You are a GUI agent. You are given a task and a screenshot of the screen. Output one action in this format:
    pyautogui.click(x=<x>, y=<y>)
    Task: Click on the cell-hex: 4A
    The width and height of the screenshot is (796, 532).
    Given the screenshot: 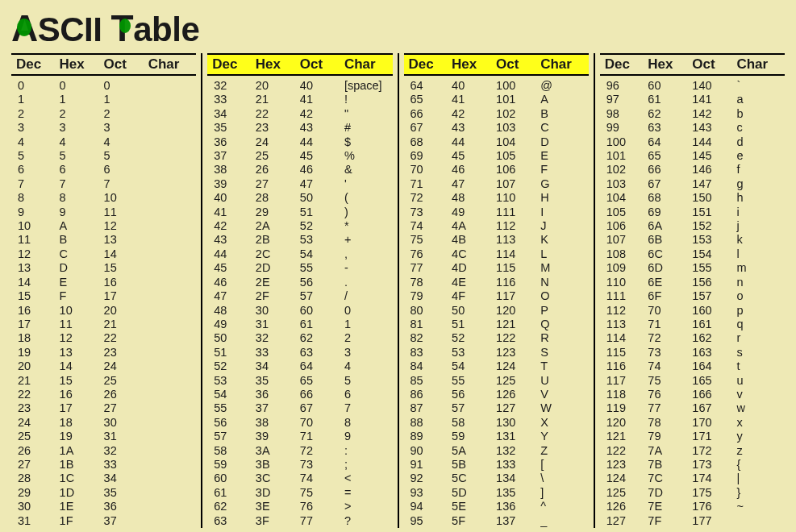 What is the action you would take?
    pyautogui.click(x=474, y=226)
    